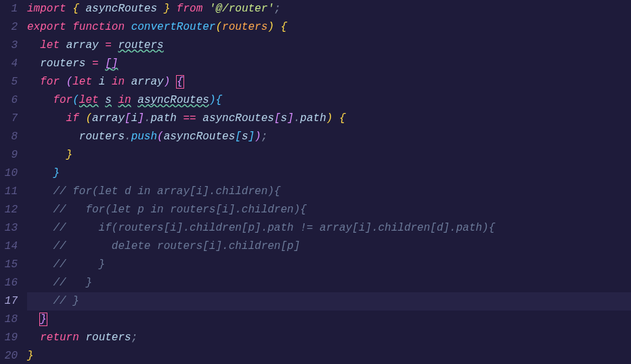 The height and width of the screenshot is (364, 631). What do you see at coordinates (95, 64) in the screenshot?
I see `operator: =` at bounding box center [95, 64].